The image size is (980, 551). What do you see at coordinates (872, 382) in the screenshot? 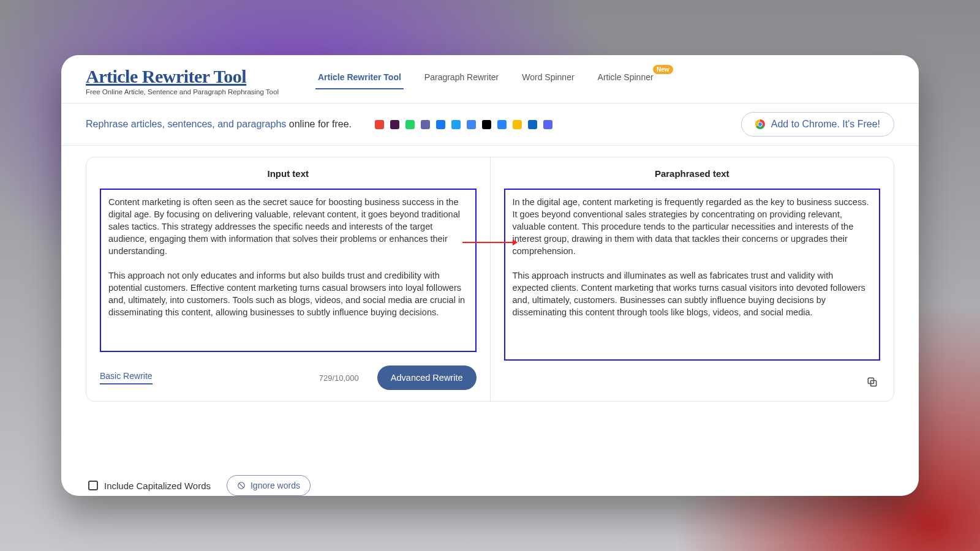
I see `copy-button` at bounding box center [872, 382].